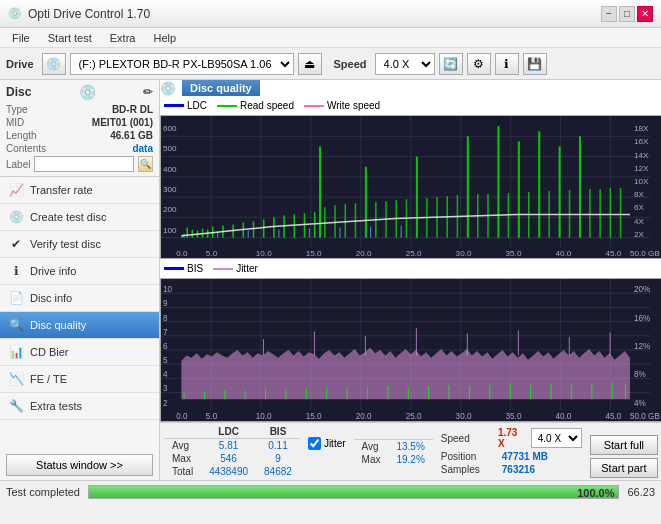  What do you see at coordinates (22, 136) in the screenshot?
I see `disc-length-key: Length` at bounding box center [22, 136].